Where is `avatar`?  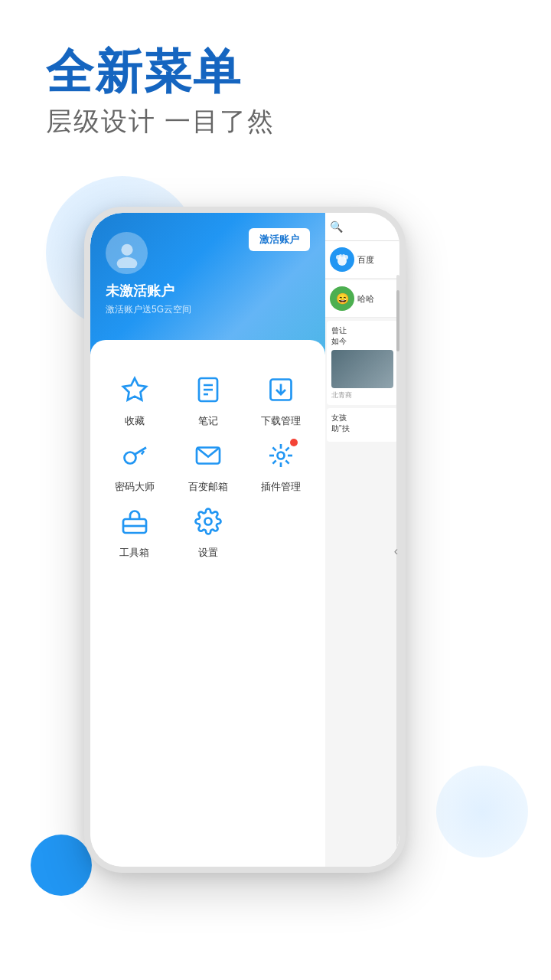
avatar is located at coordinates (127, 253).